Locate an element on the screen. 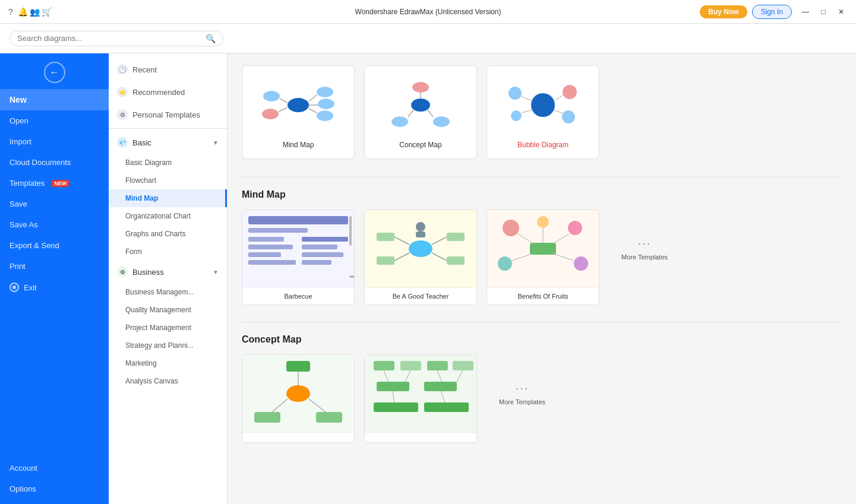  mid-nav-quality-mgmt: Quality Management is located at coordinates (168, 310).